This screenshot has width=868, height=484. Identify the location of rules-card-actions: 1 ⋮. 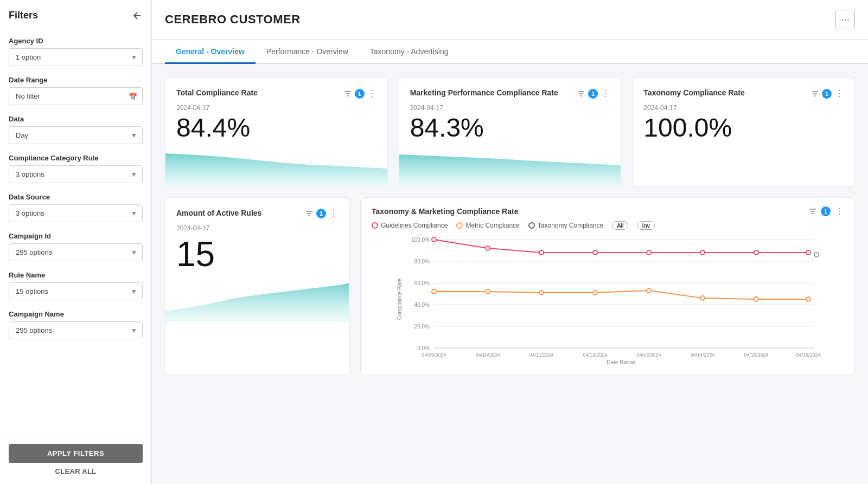
(322, 214).